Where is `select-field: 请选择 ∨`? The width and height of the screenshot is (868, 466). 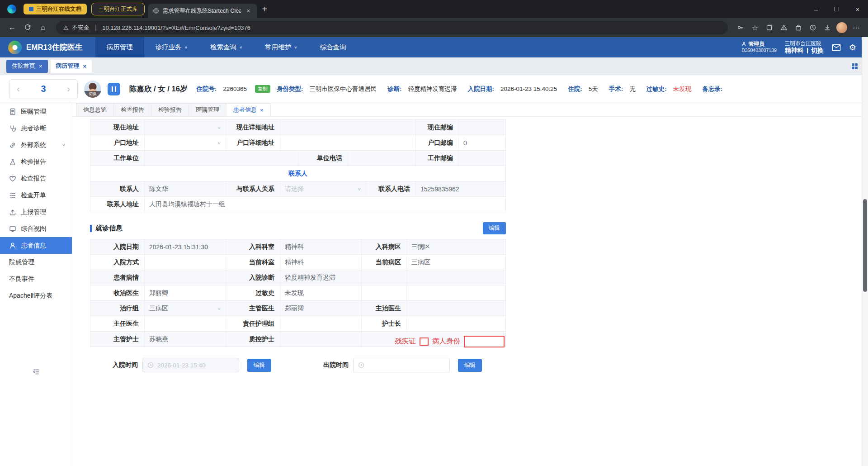
select-field: 请选择 ∨ is located at coordinates (323, 189).